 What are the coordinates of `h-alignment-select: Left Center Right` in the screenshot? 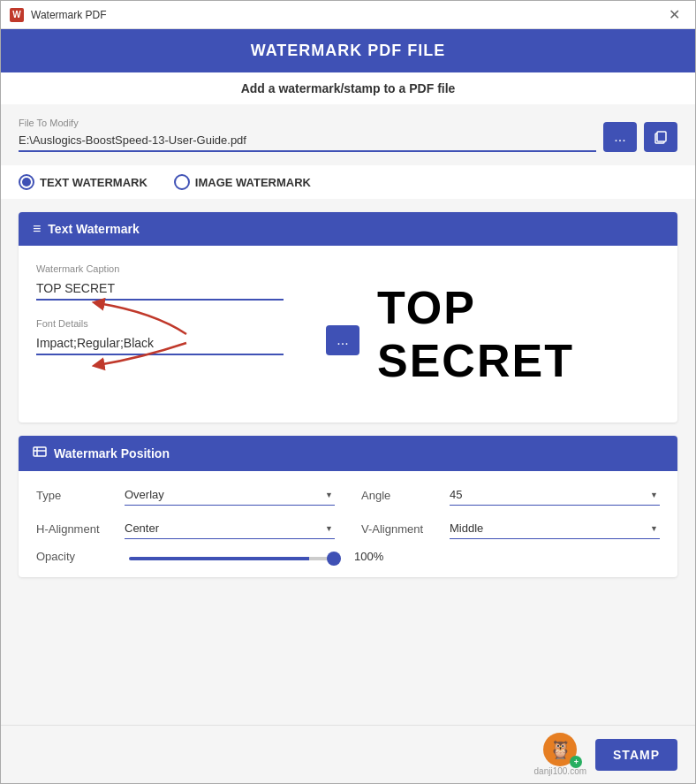 It's located at (230, 529).